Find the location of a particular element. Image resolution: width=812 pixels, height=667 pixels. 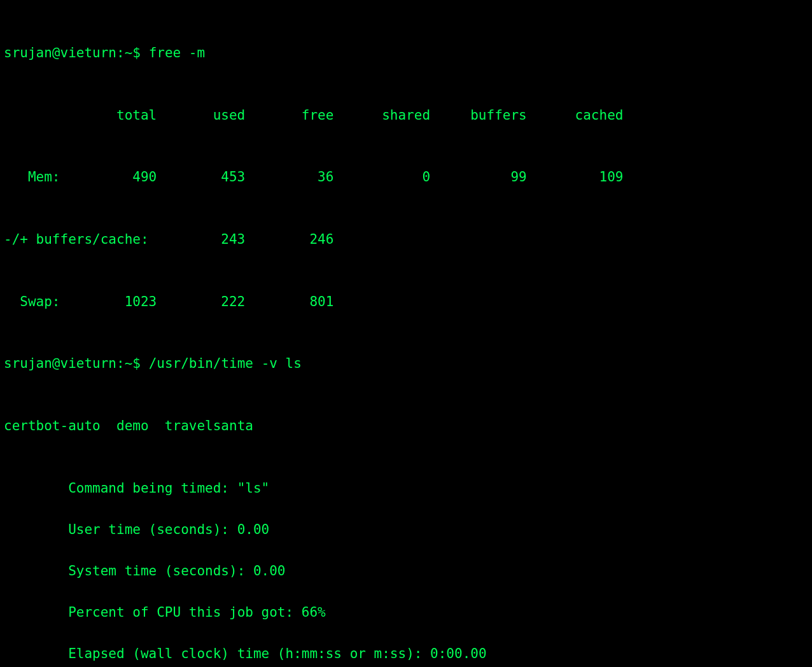

command-free: free -m is located at coordinates (177, 53).